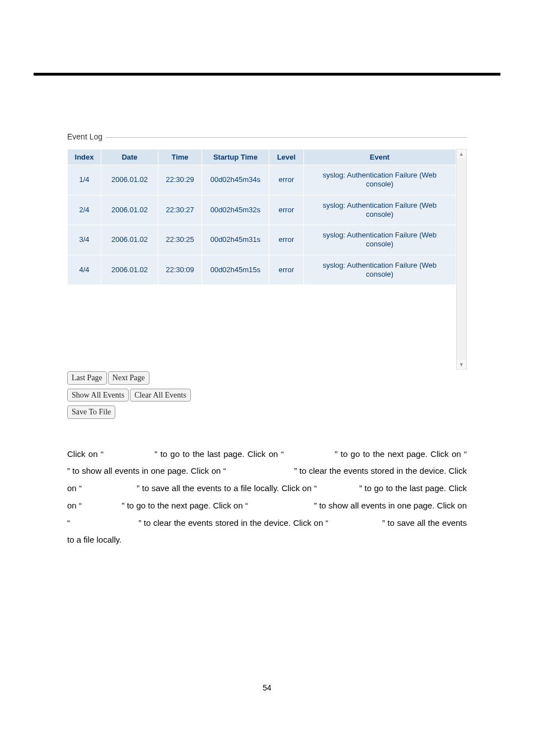 The height and width of the screenshot is (756, 534). What do you see at coordinates (267, 497) in the screenshot?
I see `description-paragraph: Click on “ ” to go to the last page. Cli…` at bounding box center [267, 497].